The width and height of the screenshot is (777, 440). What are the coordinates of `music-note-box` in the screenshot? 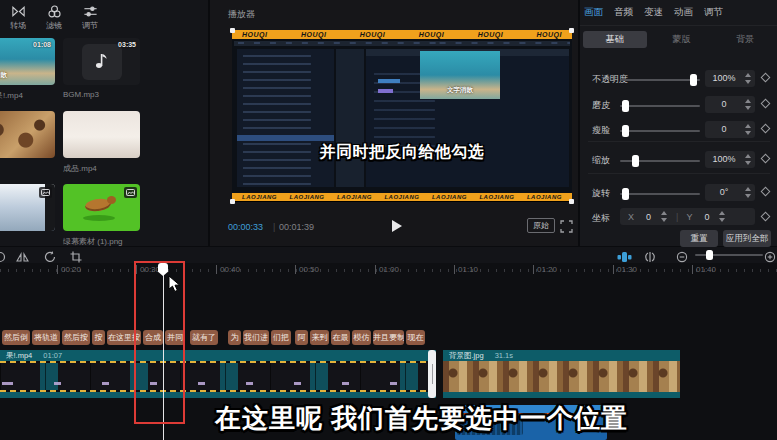 It's located at (102, 62).